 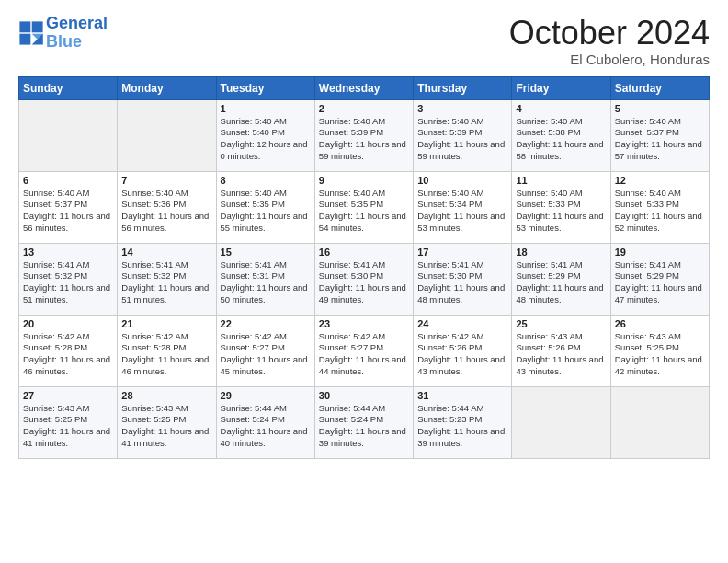 What do you see at coordinates (364, 324) in the screenshot?
I see `day-number: 23` at bounding box center [364, 324].